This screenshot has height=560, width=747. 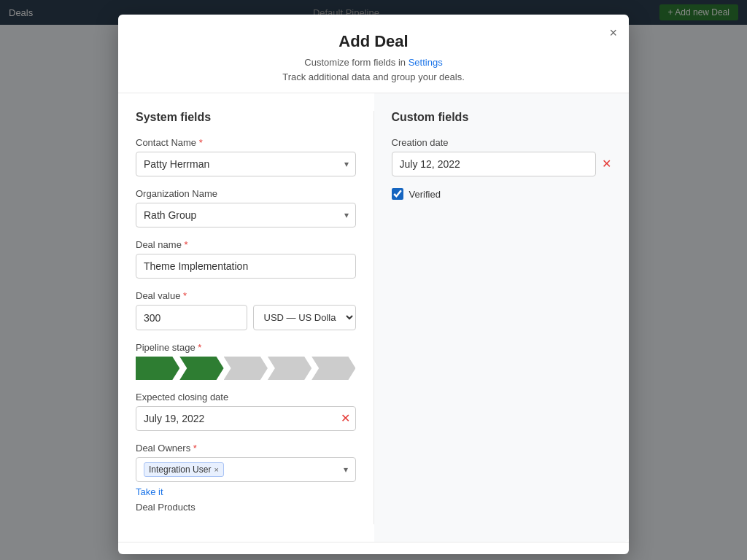 I want to click on deal-owners-label: Deal Owners *, so click(x=246, y=448).